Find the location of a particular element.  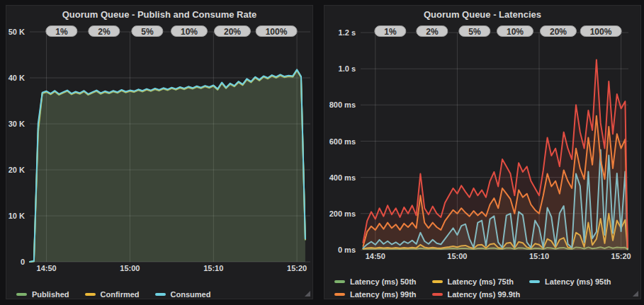

latency-999th-series-swatch is located at coordinates (438, 294).